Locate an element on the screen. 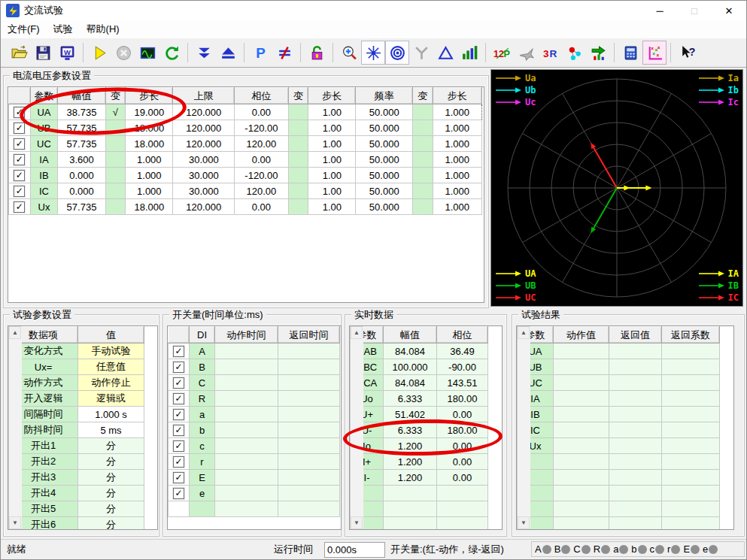  value-cell: 1.000 s is located at coordinates (111, 415).